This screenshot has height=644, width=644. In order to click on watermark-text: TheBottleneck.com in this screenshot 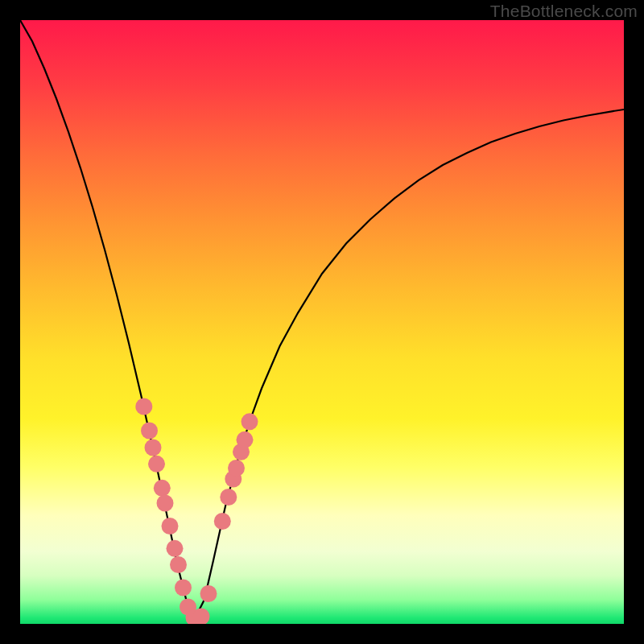, I will do `click(564, 11)`.